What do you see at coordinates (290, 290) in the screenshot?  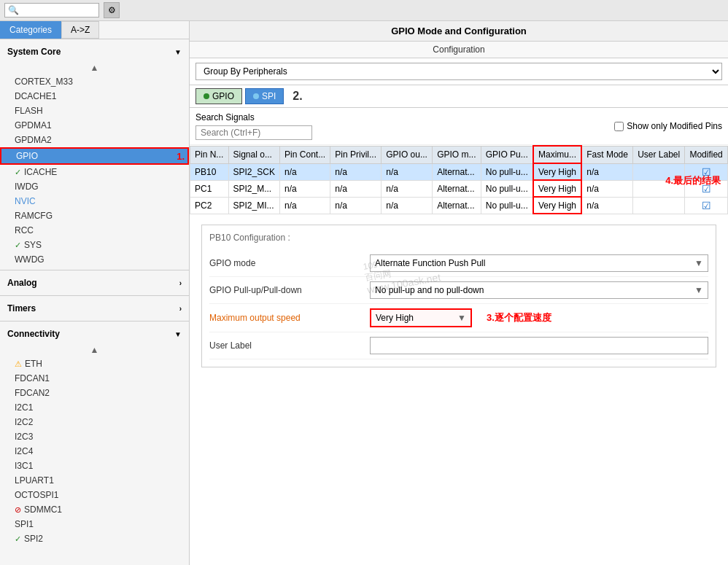 I see `gpio-pullup-label: GPIO Pull-up/Pull-down` at bounding box center [290, 290].